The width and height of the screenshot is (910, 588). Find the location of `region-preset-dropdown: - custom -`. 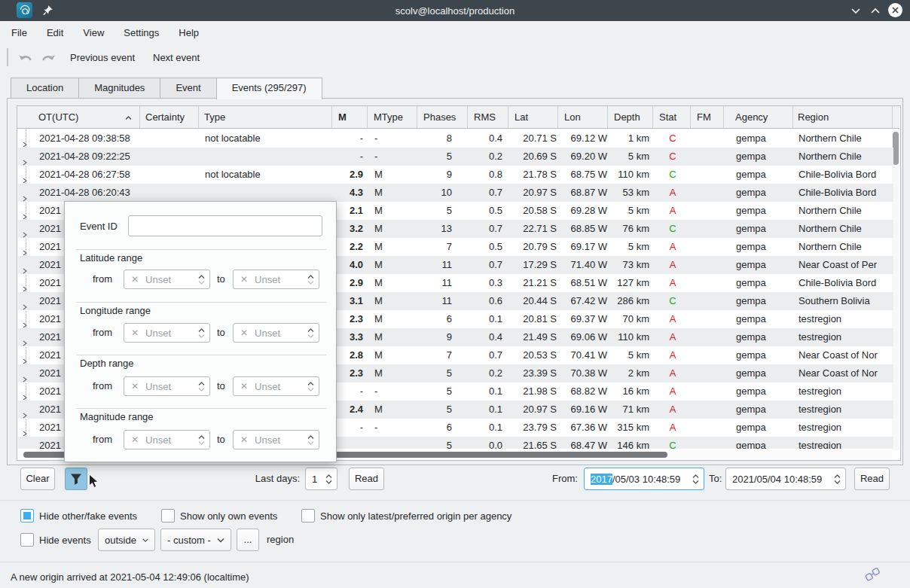

region-preset-dropdown: - custom - is located at coordinates (196, 540).